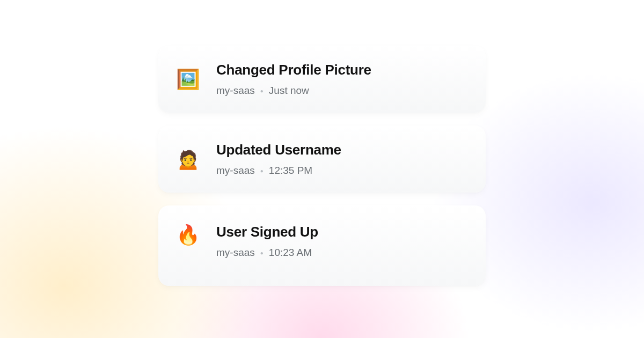 The width and height of the screenshot is (644, 338). I want to click on notification-meta: my-saas ● 12:35 PM, so click(342, 171).